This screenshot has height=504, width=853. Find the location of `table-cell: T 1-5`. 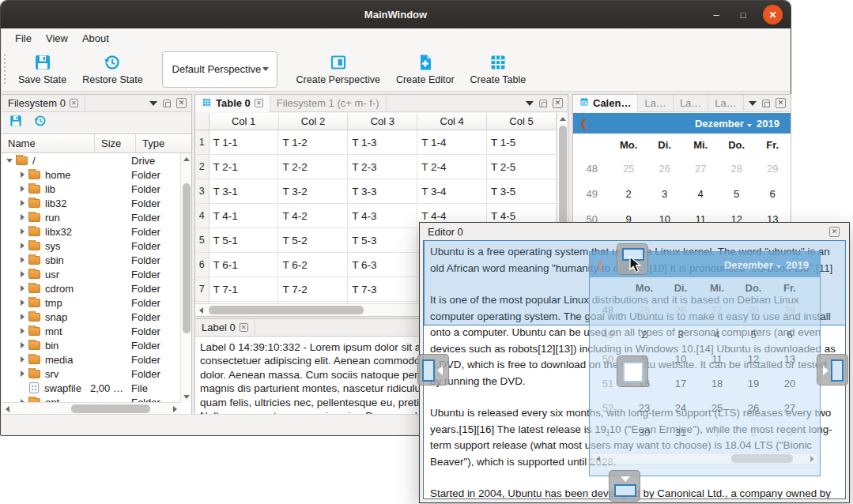

table-cell: T 1-5 is located at coordinates (522, 142).